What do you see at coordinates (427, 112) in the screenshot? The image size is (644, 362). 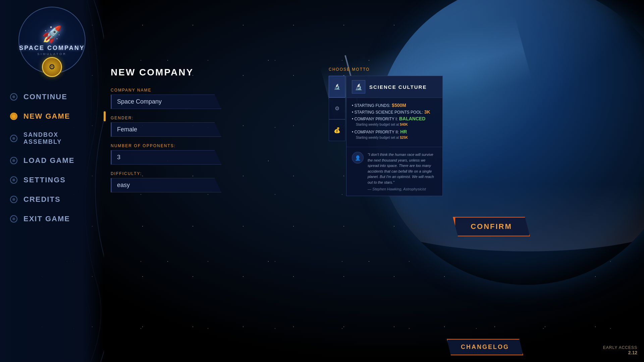 I see `stat-value-science: 3K` at bounding box center [427, 112].